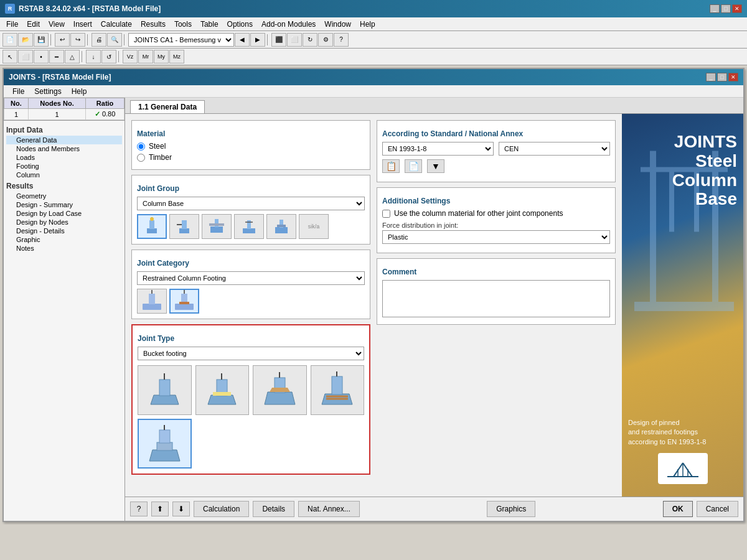  Describe the element at coordinates (57, 24) in the screenshot. I see `menu-view: View` at that location.